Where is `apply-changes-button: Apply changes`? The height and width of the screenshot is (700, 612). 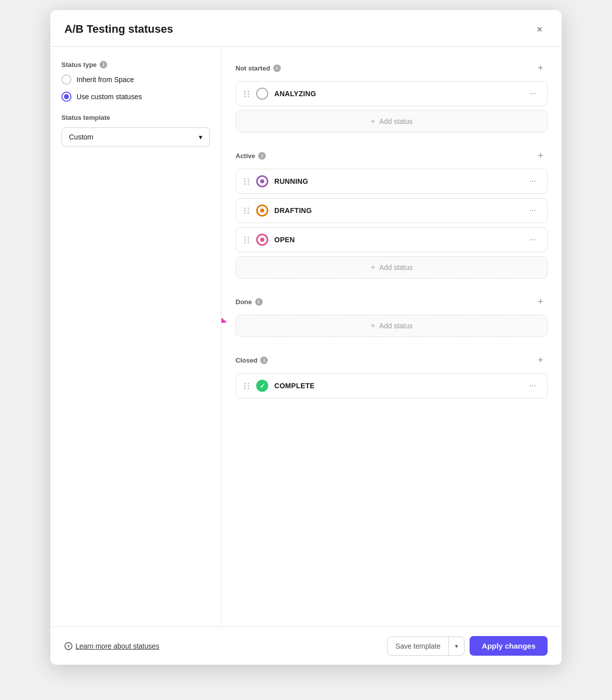
apply-changes-button: Apply changes is located at coordinates (508, 646).